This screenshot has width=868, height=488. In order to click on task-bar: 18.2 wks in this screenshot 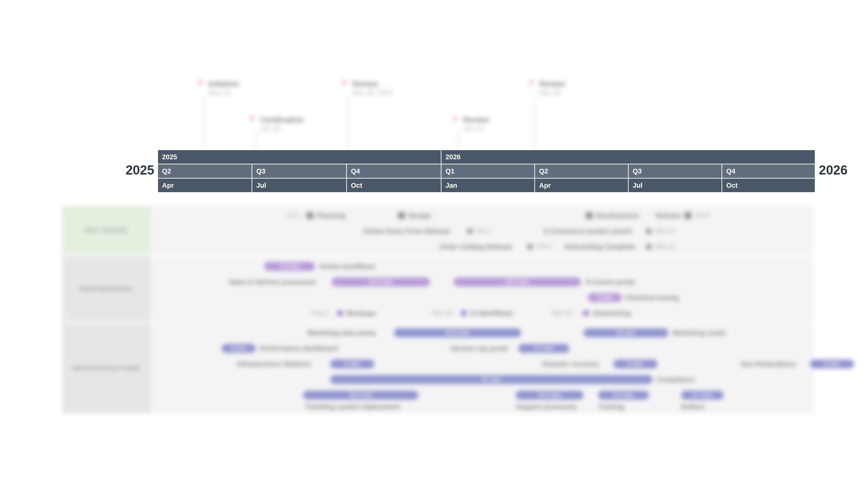, I will do `click(517, 282)`.